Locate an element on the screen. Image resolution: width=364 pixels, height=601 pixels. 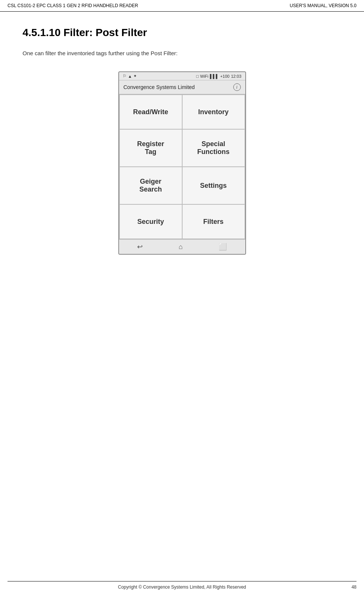
wifi-icon: WiFi is located at coordinates (204, 76).